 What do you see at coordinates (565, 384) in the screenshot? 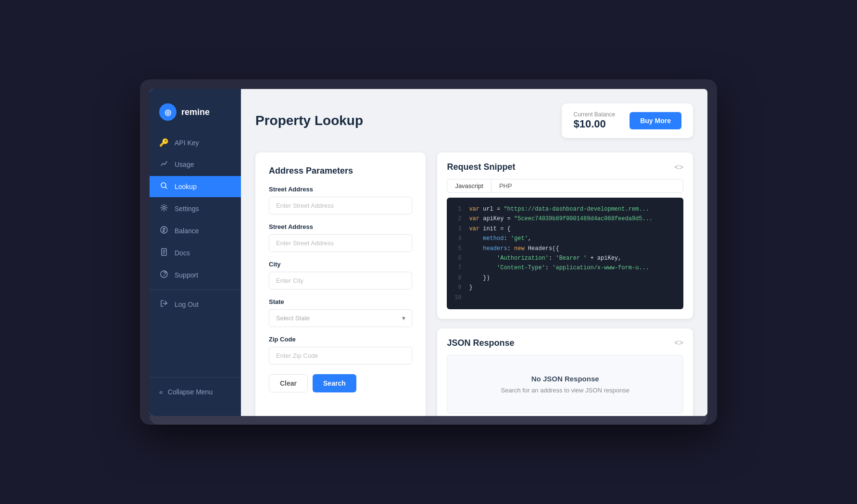
I see `json-empty-state: No JSON Response Search for an address t…` at bounding box center [565, 384].